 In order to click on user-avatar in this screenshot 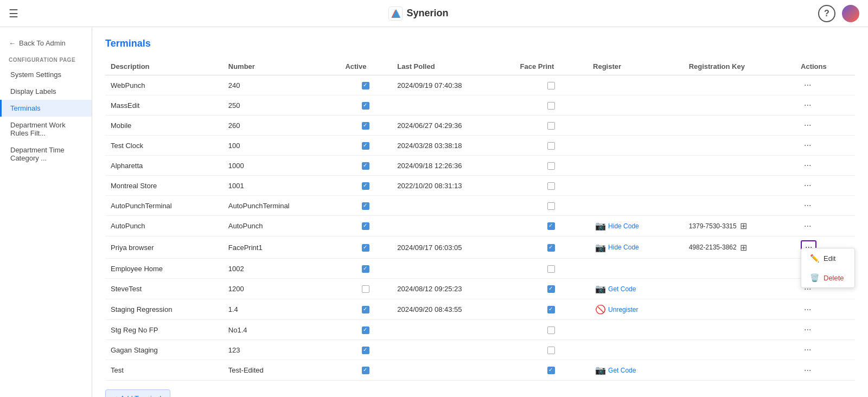, I will do `click(851, 14)`.